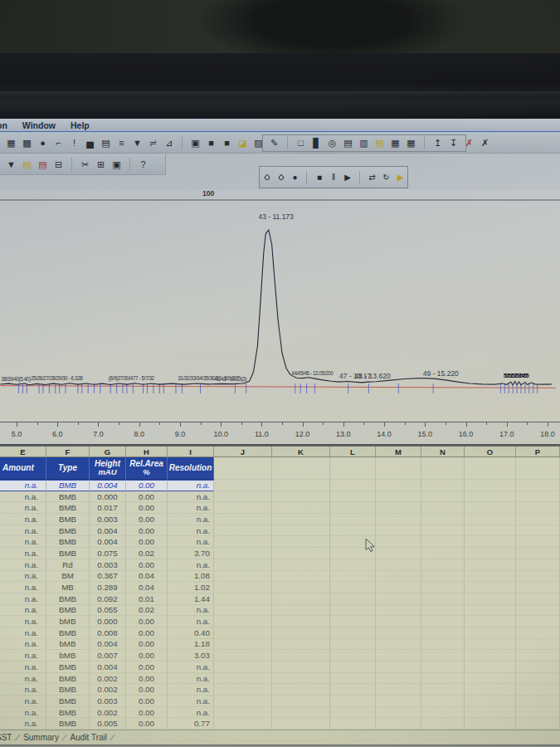  I want to click on stop-icon: ■, so click(319, 178).